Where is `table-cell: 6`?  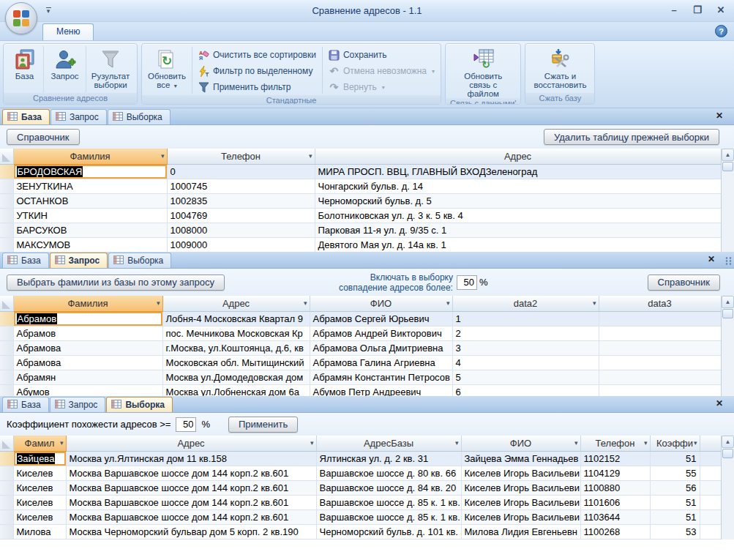 table-cell: 6 is located at coordinates (525, 390).